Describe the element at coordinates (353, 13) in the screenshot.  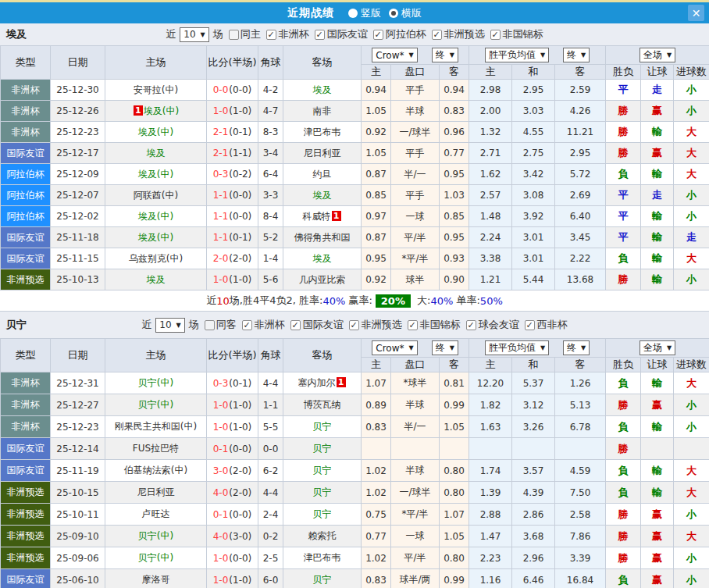
I see `vertical-layout-radio` at that location.